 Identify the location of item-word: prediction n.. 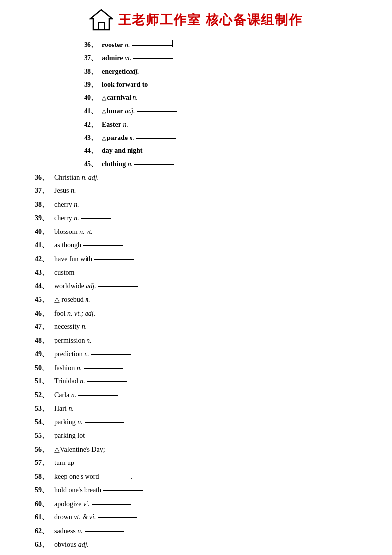
(72, 354).